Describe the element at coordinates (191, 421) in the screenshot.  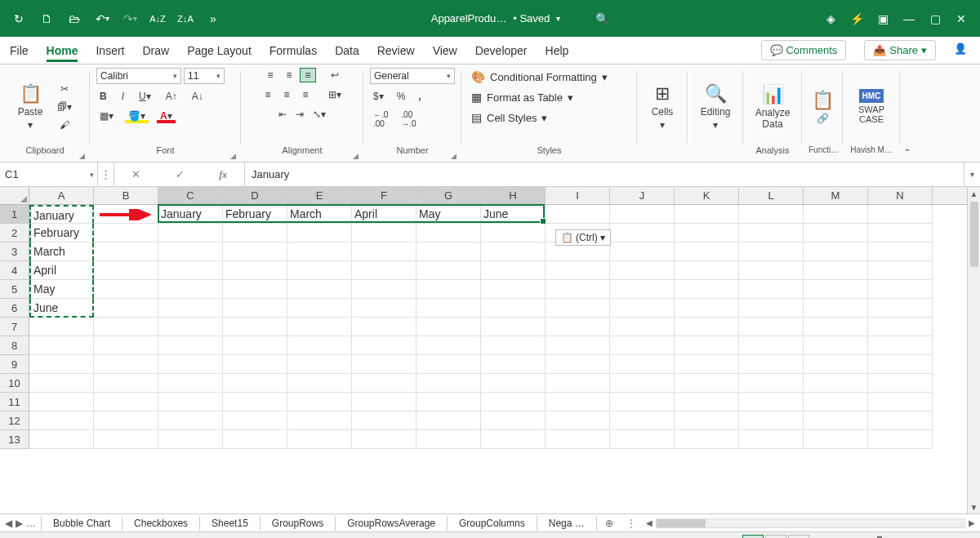
I see `cell-C12` at that location.